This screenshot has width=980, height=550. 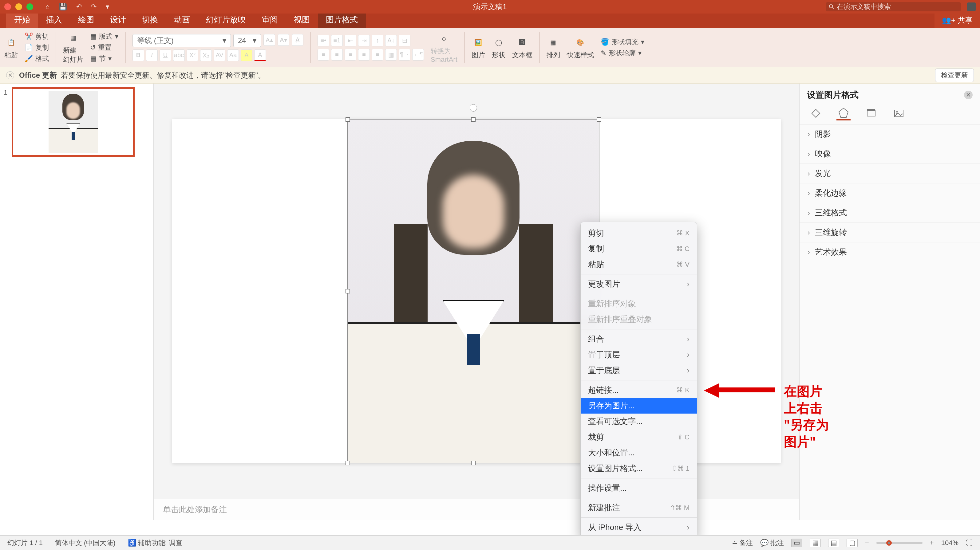 What do you see at coordinates (639, 339) in the screenshot?
I see `ctx-group: 组合` at bounding box center [639, 339].